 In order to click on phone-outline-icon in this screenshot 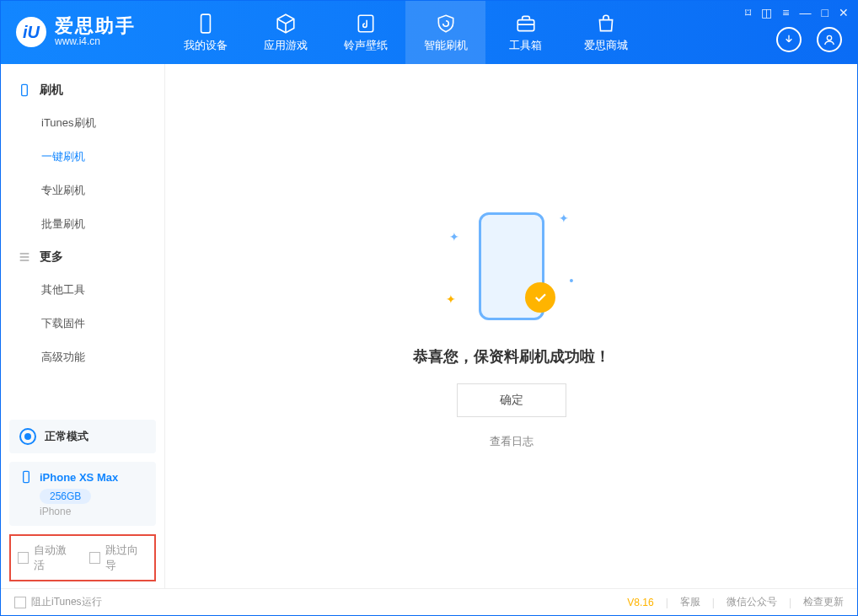, I will do `click(26, 477)`.